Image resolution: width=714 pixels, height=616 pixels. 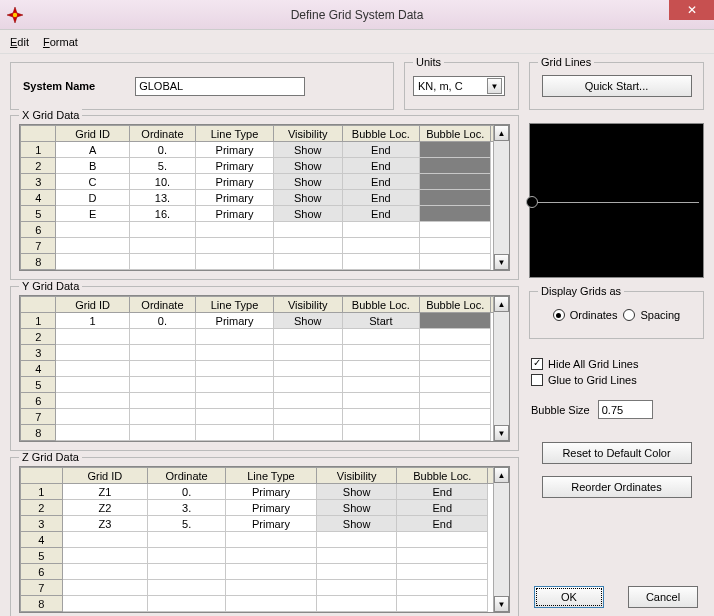 What do you see at coordinates (462, 86) in the screenshot?
I see `units-fieldset: Units KN, m, C ▼` at bounding box center [462, 86].